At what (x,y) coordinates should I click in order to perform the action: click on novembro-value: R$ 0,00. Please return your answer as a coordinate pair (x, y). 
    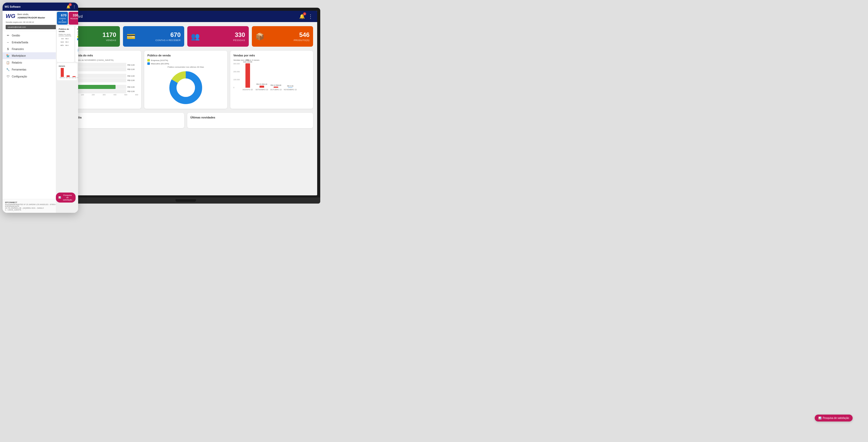
    Looking at the image, I should click on (290, 86).